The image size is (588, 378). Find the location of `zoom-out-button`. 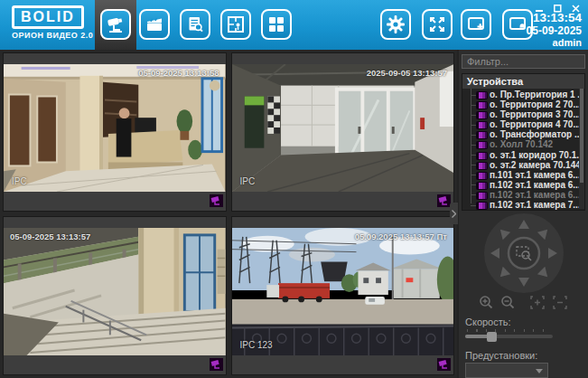

zoom-out-button is located at coordinates (508, 302).